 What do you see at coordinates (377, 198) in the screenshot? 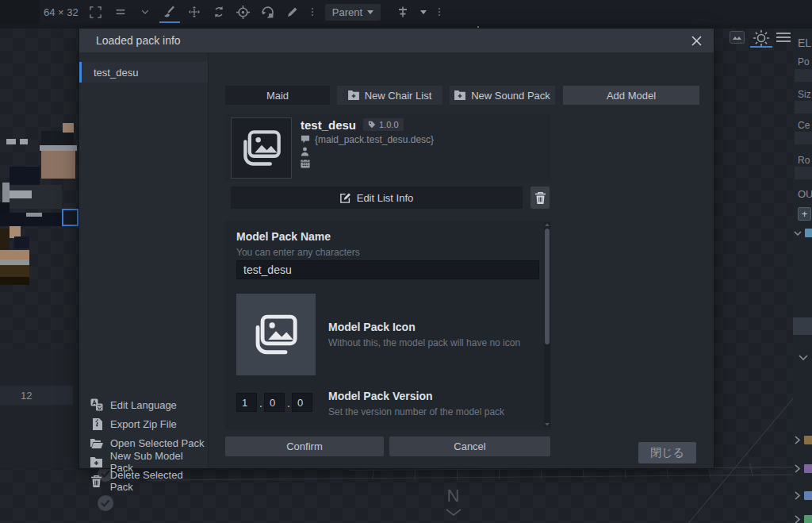
I see `edit-list-info-button: Edit List Info` at bounding box center [377, 198].